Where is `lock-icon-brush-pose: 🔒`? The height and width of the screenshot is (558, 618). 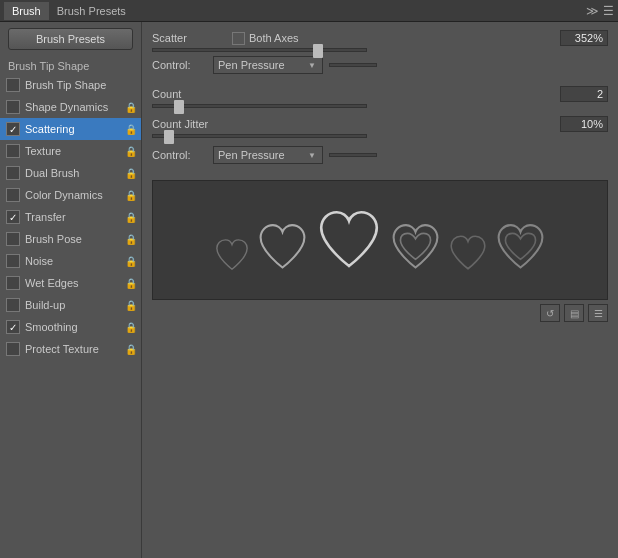
lock-icon-brush-pose: 🔒 is located at coordinates (131, 240).